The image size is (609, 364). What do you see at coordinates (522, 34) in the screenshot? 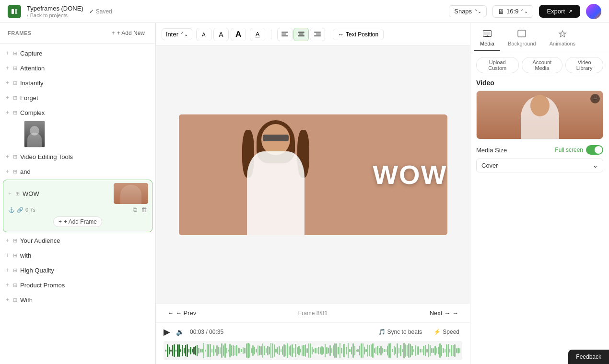
I see `background-tab-icon` at bounding box center [522, 34].